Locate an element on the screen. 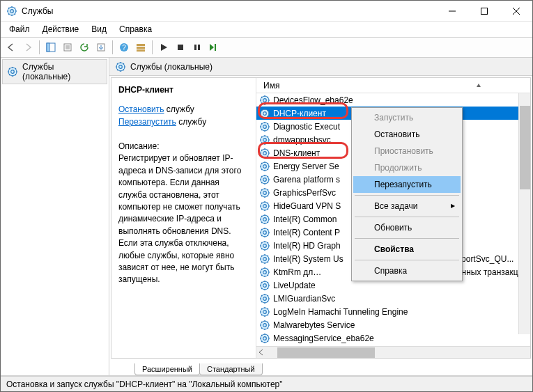 The image size is (533, 392). ctx-start: Запустить is located at coordinates (407, 118).